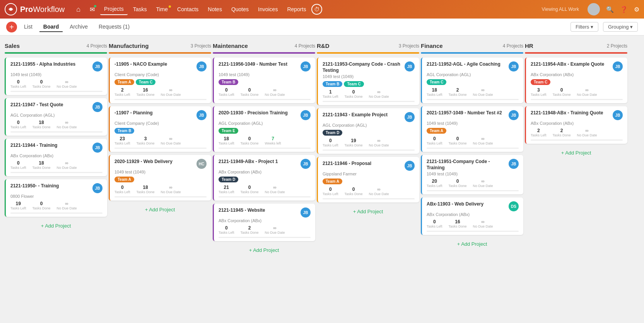 This screenshot has height=323, width=644. What do you see at coordinates (268, 9) in the screenshot?
I see `nav-invoices: Invoices` at bounding box center [268, 9].